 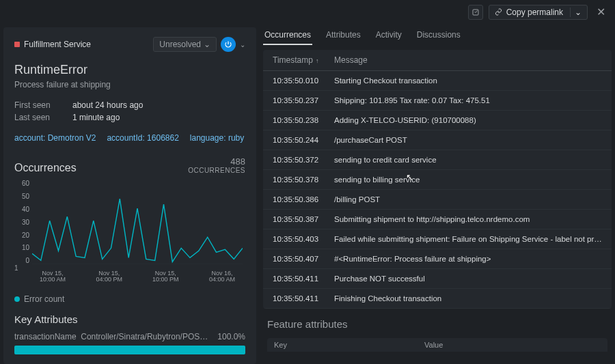 What do you see at coordinates (303, 140) in the screenshot?
I see `log-cell-timestamp: 10:35:50.244` at bounding box center [303, 140].